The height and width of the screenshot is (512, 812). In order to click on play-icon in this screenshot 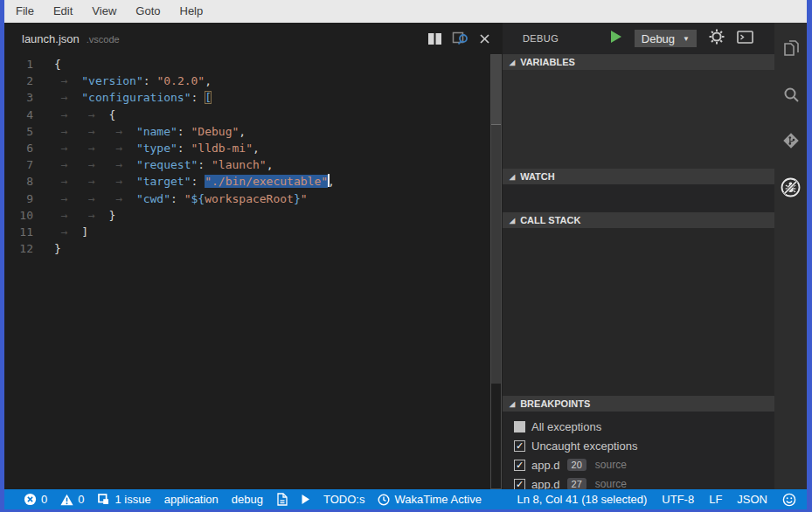, I will do `click(306, 500)`.